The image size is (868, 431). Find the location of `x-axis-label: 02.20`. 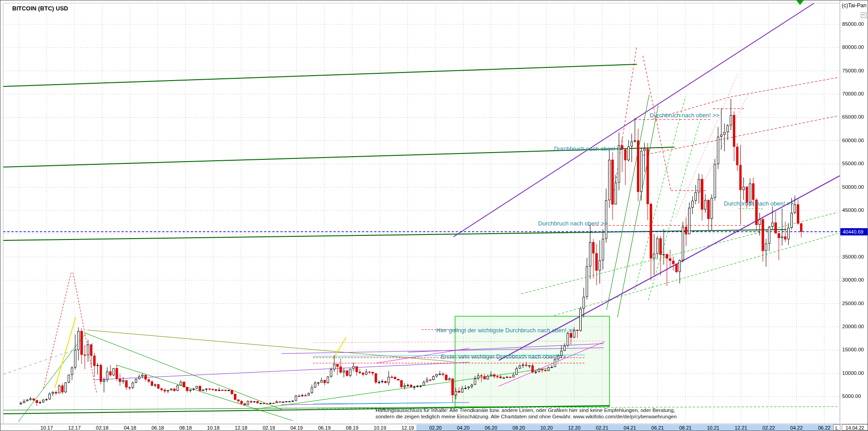

x-axis-label: 02.20 is located at coordinates (435, 428).